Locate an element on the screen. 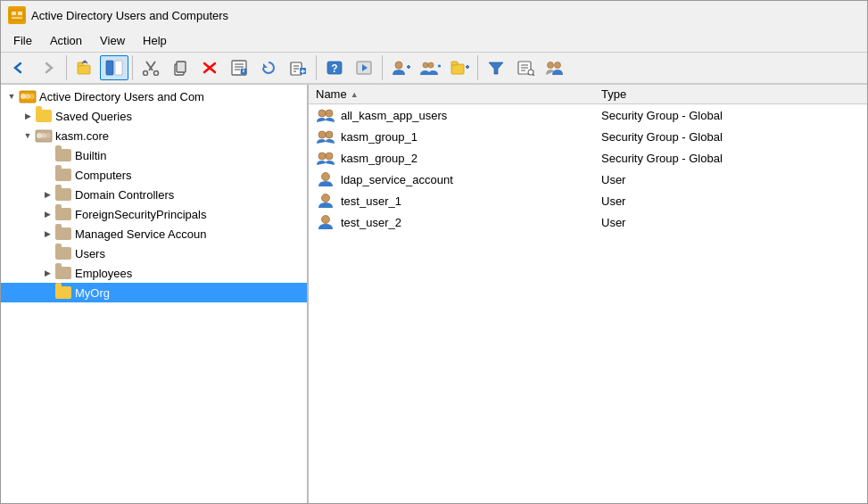  row-name-test-user-2: test_user_2 is located at coordinates (459, 222).